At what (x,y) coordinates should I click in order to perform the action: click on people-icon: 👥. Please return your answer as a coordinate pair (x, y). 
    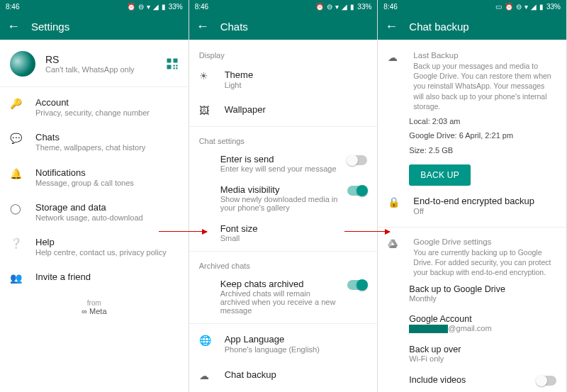
    Looking at the image, I should click on (16, 278).